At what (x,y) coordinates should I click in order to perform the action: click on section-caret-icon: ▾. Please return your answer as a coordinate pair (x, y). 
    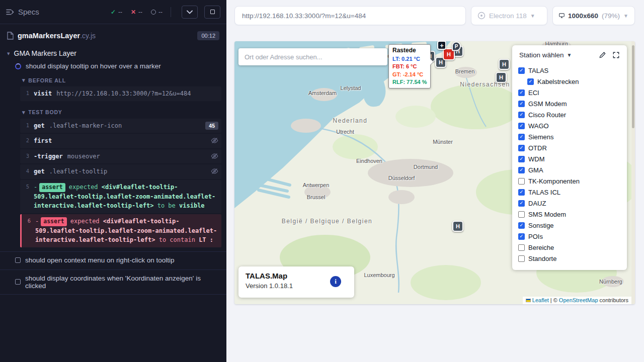
    Looking at the image, I should click on (24, 113).